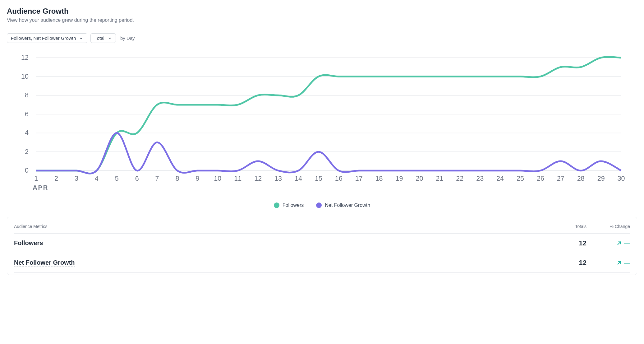  Describe the element at coordinates (282, 226) in the screenshot. I see `metrics-header-name: Audience Metrics` at that location.